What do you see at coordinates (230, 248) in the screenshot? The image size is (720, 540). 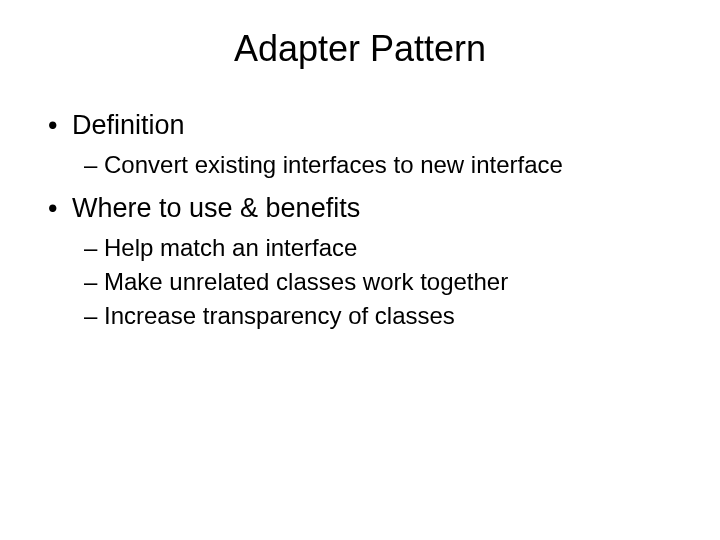 I see `sub-bullet-text: Help match an interface` at bounding box center [230, 248].